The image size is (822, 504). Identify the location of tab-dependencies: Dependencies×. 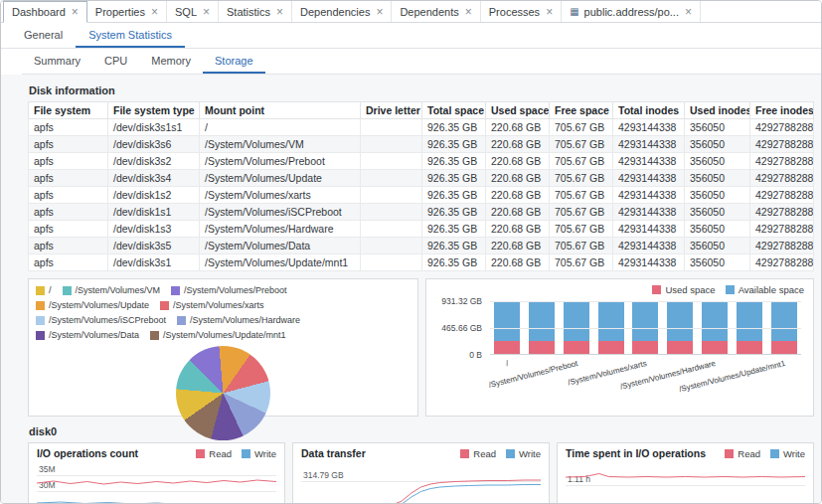
(342, 12).